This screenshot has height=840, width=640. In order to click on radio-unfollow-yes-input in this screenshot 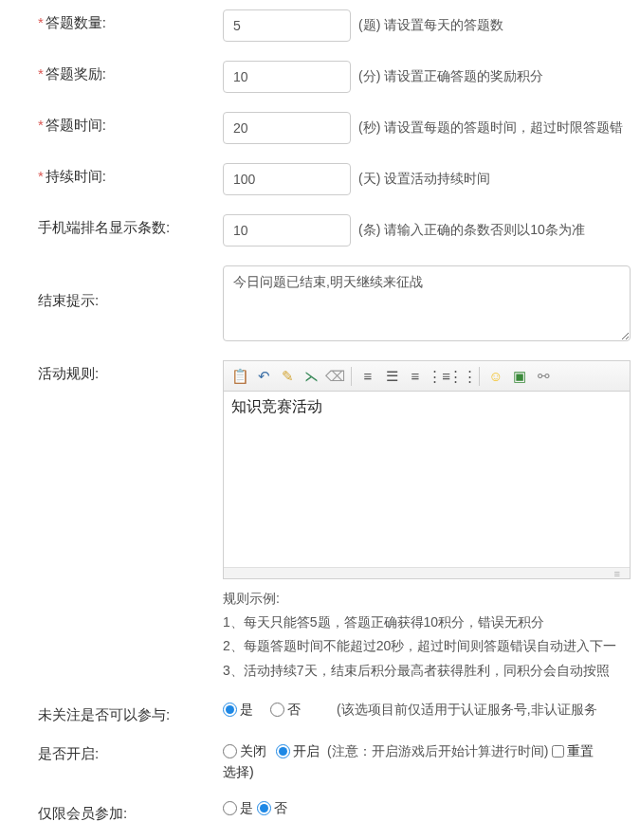, I will do `click(229, 709)`.